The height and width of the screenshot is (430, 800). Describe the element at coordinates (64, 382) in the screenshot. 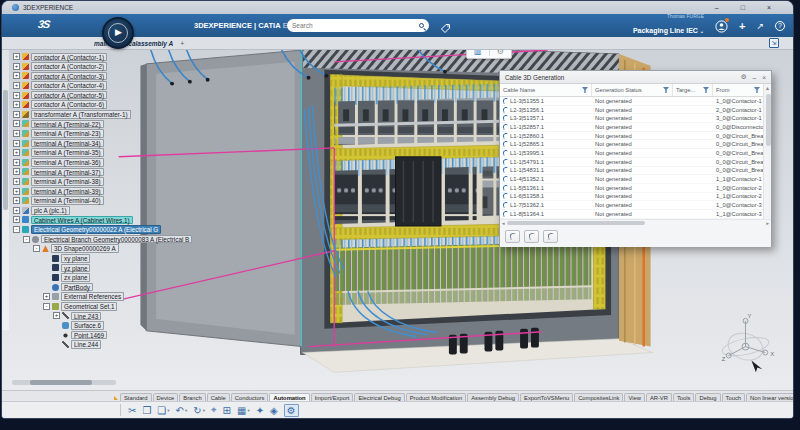

I see `tree-horizontal-scrollbar` at that location.